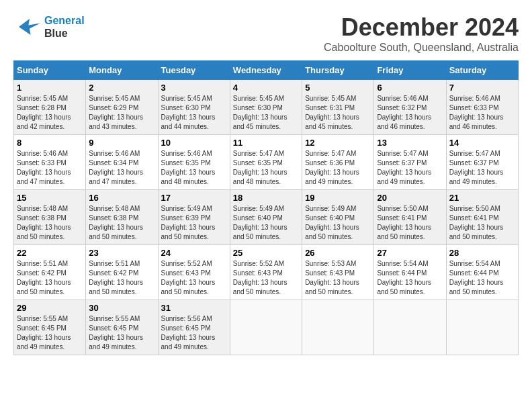 The width and height of the screenshot is (532, 411). I want to click on day-number: 16, so click(122, 197).